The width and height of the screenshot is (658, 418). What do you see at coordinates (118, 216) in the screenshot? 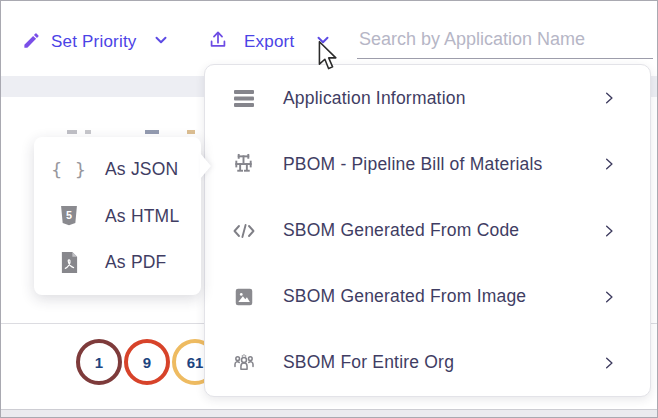
I see `submenu-item-as-html: 5 As HTML` at bounding box center [118, 216].